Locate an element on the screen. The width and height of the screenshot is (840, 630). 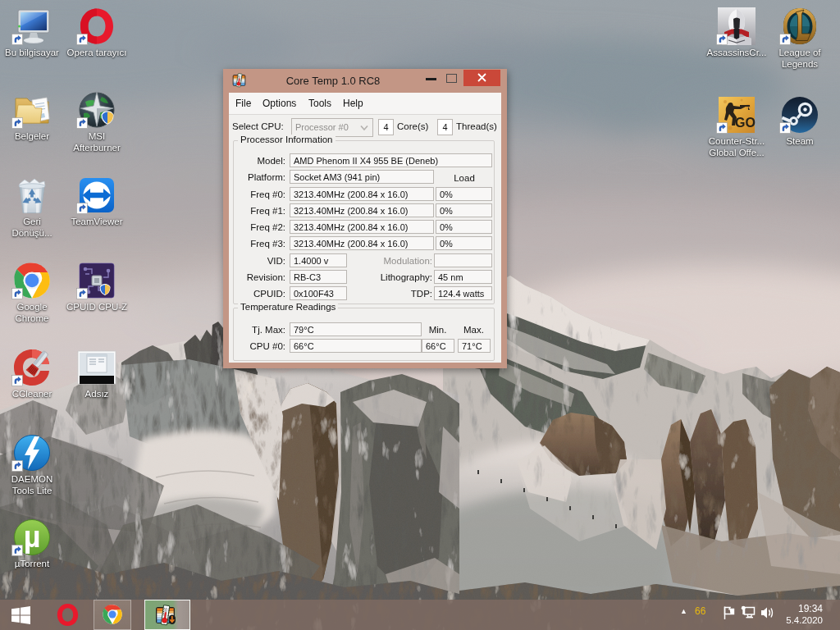
svg-text: µ is located at coordinates (33, 536).